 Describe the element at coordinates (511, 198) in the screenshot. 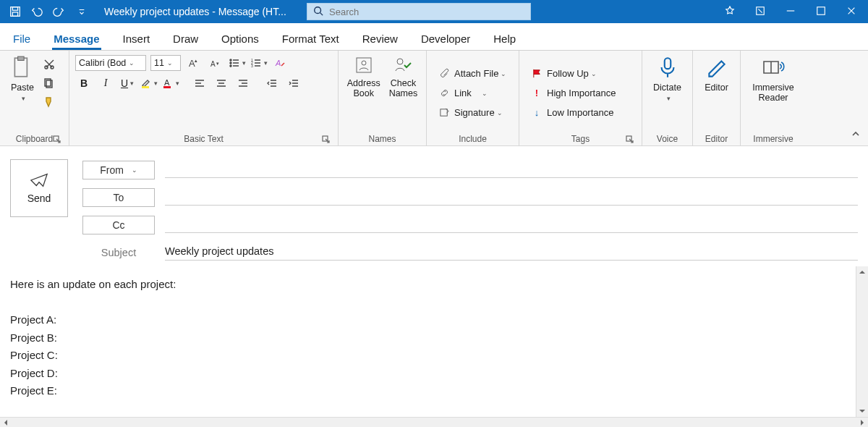

I see `to-field` at that location.